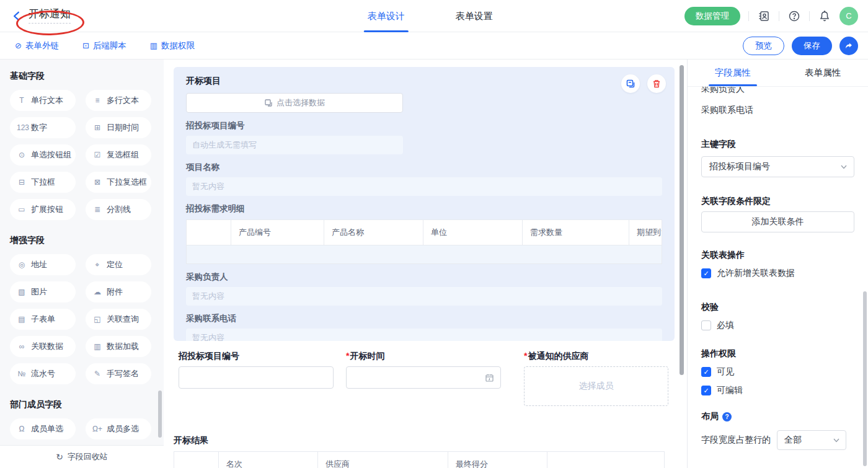 The width and height of the screenshot is (868, 468). Describe the element at coordinates (576, 232) in the screenshot. I see `table-header-cell: 需求数量` at that location.